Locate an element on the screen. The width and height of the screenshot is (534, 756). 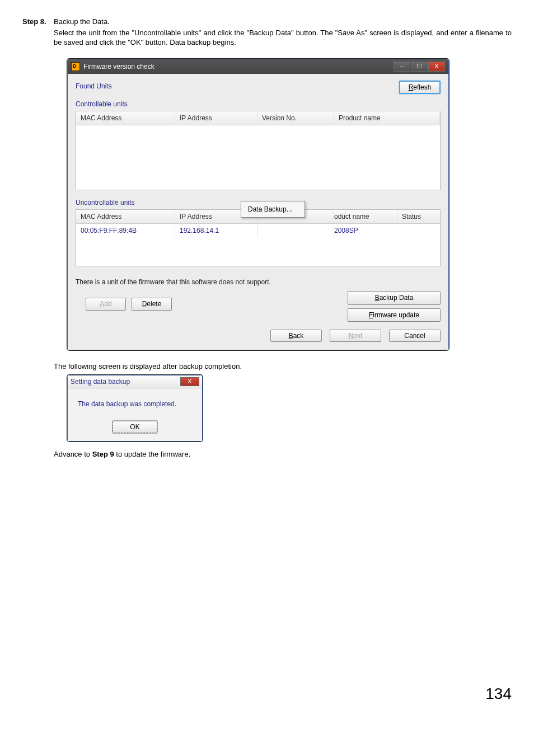
table-row: 00:05:F9:FF:89:4B 192.168.14.1 2008SP is located at coordinates (258, 231).